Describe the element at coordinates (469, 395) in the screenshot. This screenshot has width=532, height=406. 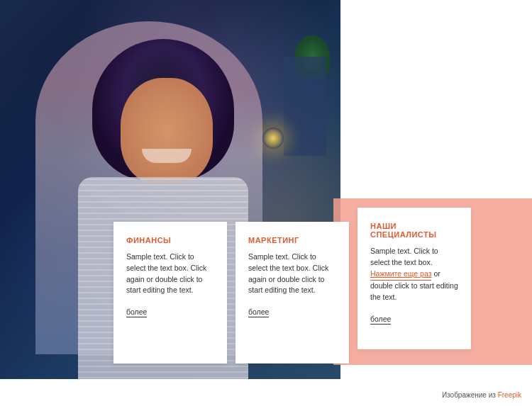
I see `image-credit-text: Изображение из` at that location.